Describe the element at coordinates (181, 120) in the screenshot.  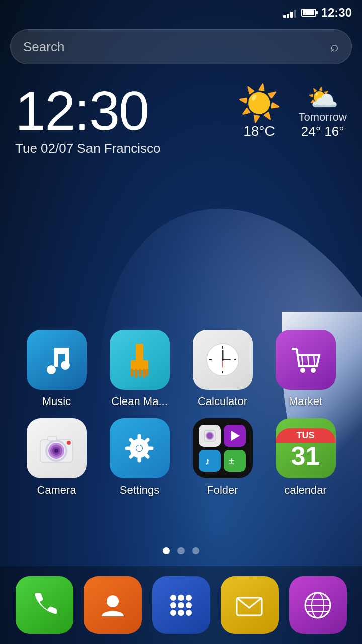
I see `weather-widget: 12:30 Tue 02/07 San Francisco ☀️ 18°C ⛅ …` at that location.